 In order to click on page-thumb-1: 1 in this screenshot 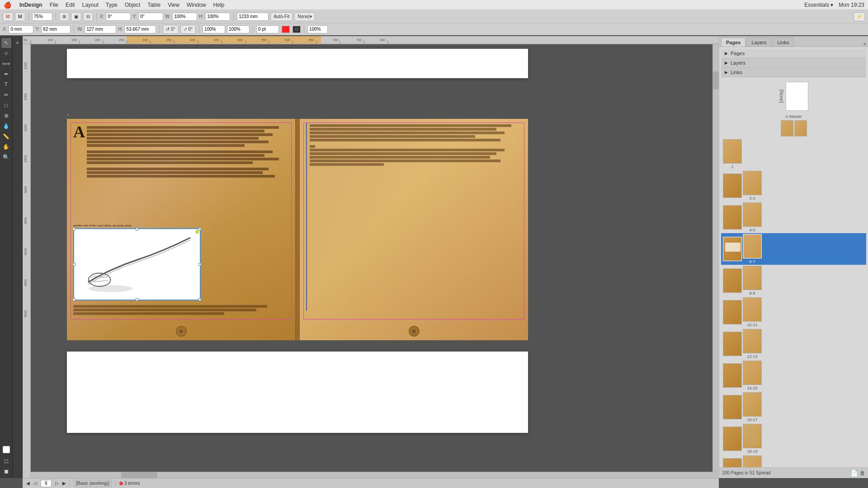, I will do `click(794, 154)`.